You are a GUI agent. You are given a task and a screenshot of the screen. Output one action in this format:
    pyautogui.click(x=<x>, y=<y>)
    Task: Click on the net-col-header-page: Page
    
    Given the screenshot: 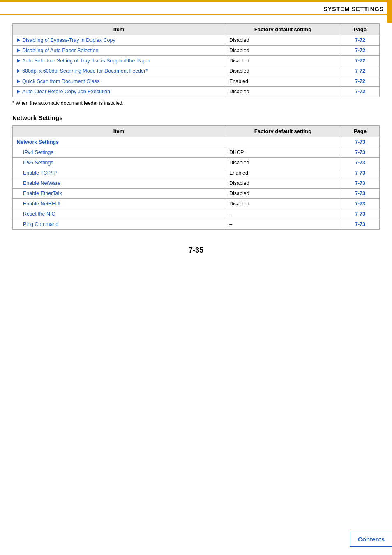 What is the action you would take?
    pyautogui.click(x=360, y=131)
    